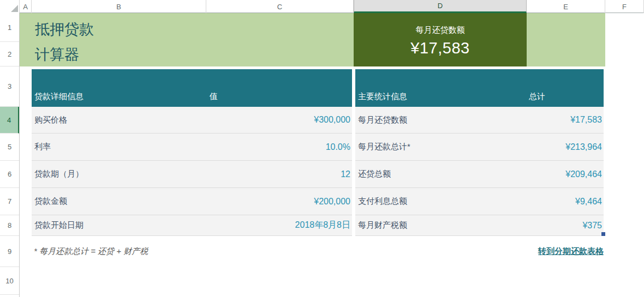 Image resolution: width=644 pixels, height=297 pixels. What do you see at coordinates (10, 155) in the screenshot?
I see `row-header-strip: 1 2 3 4 5 6 7 8 9 10` at bounding box center [10, 155].